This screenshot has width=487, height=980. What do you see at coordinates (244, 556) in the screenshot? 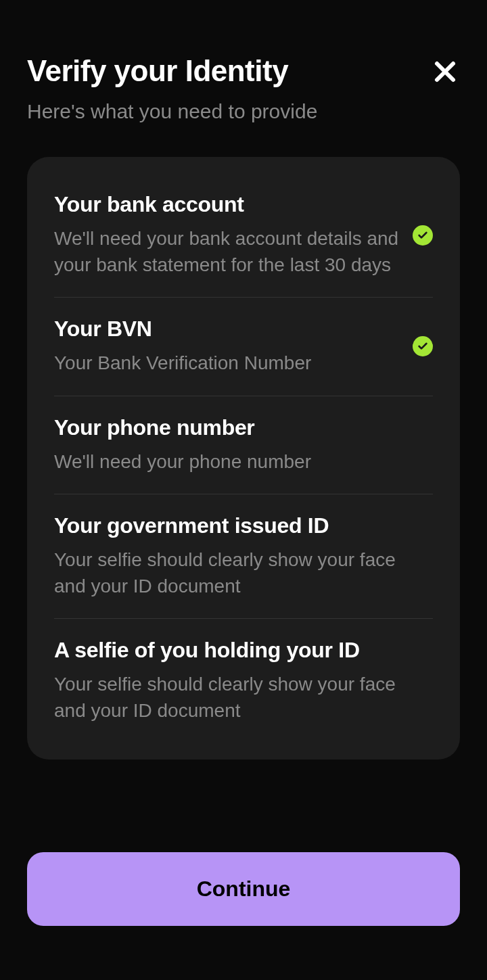
I see `requirement-content: Your government issued ID Your selfie sh…` at bounding box center [244, 556].